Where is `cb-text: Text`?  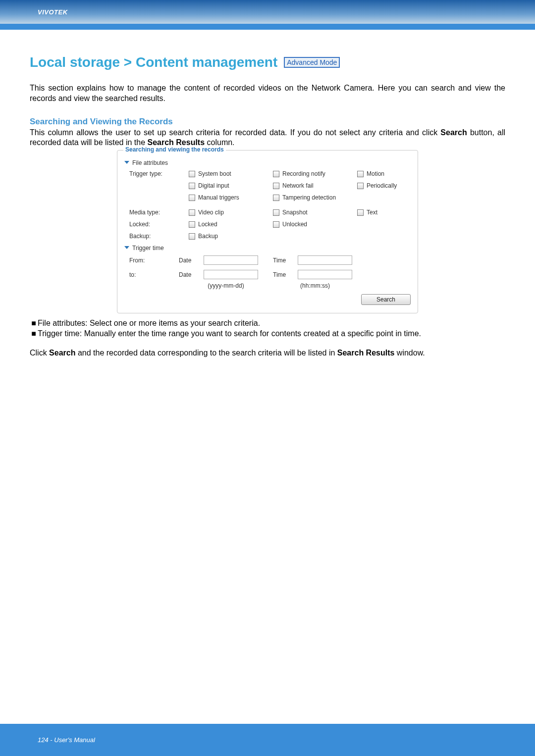
cb-text: Text is located at coordinates (387, 212).